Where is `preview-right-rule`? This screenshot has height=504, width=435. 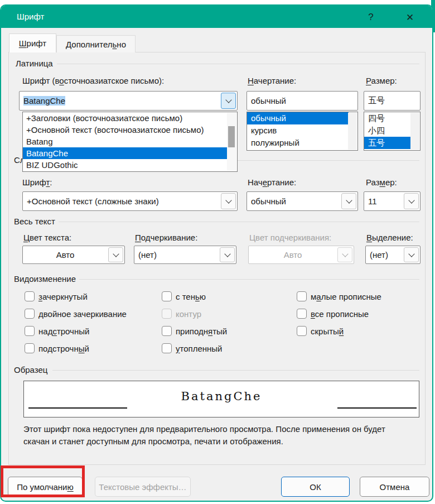 preview-right-rule is located at coordinates (377, 408).